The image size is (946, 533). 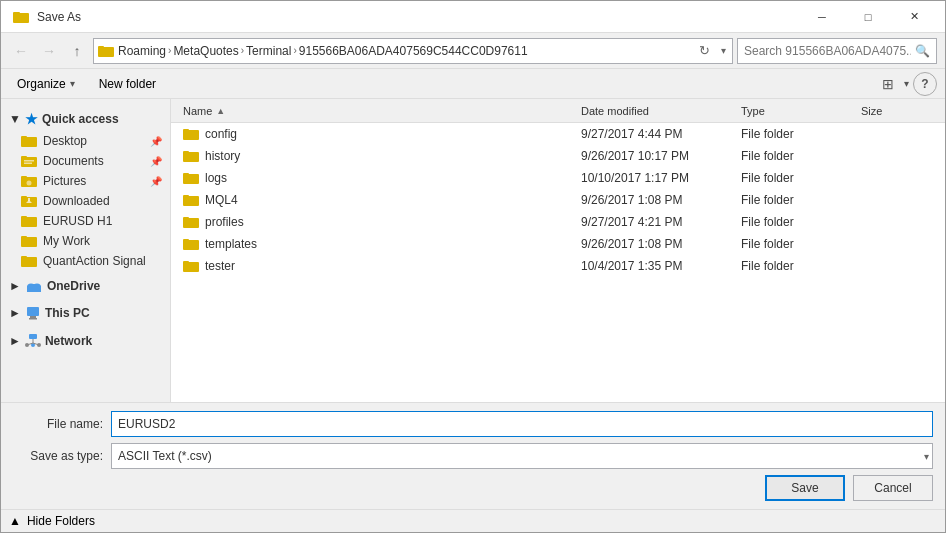 What do you see at coordinates (558, 244) in the screenshot?
I see `table-row: templates 9/26/2017 1:08 PM File folder` at bounding box center [558, 244].